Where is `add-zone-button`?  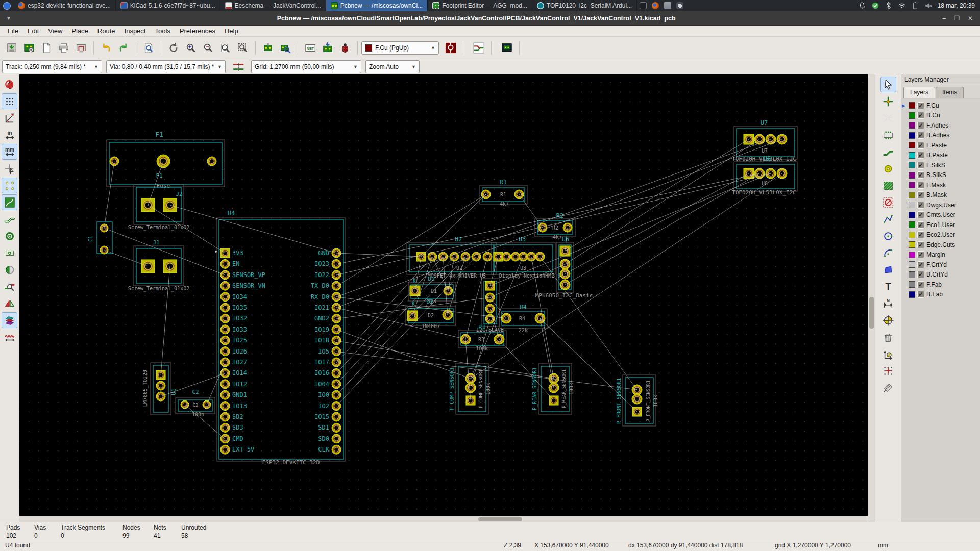 add-zone-button is located at coordinates (888, 186).